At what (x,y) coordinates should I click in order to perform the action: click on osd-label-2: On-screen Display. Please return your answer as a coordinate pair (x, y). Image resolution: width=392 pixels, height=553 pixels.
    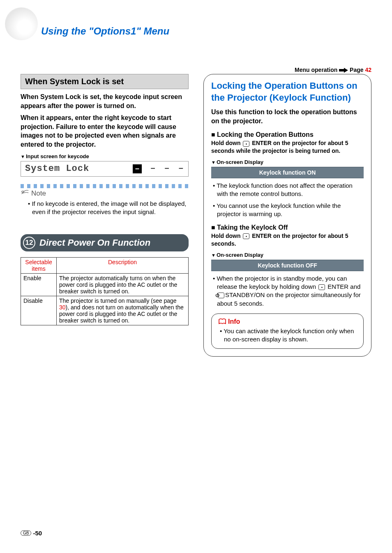
    Looking at the image, I should click on (288, 255).